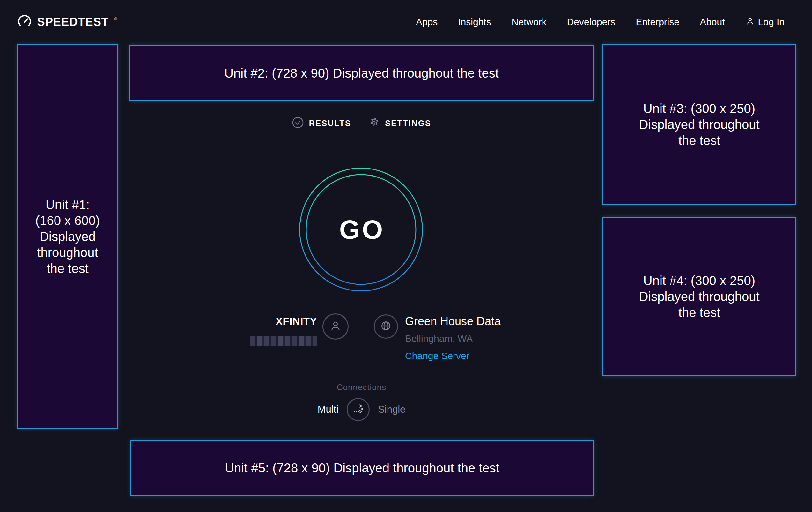  Describe the element at coordinates (361, 409) in the screenshot. I see `connections-toggle-row: Multi Single` at that location.